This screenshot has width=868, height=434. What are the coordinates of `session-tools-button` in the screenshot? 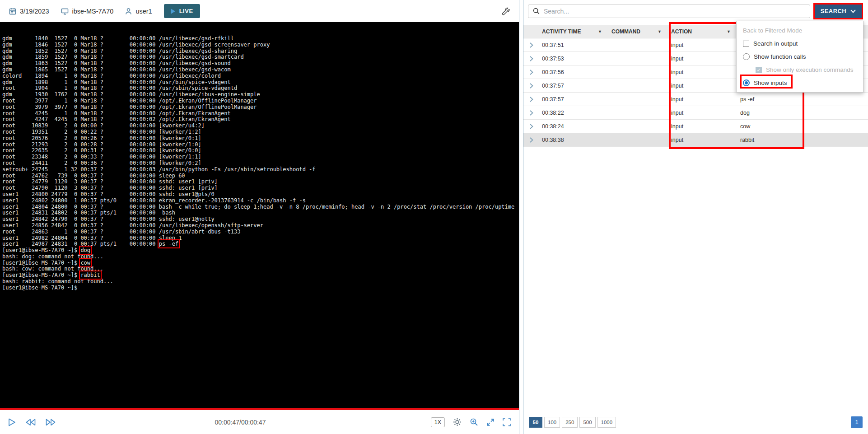 It's located at (506, 11).